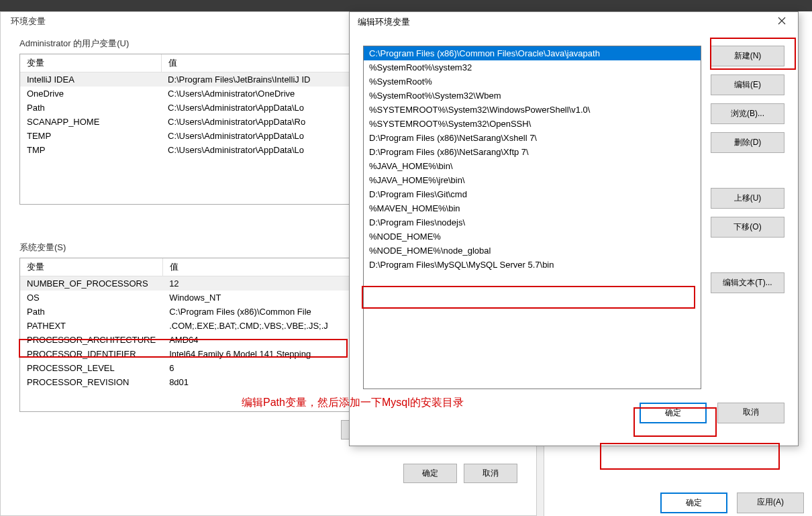  I want to click on edit-cancel-button: 取消, so click(751, 413).